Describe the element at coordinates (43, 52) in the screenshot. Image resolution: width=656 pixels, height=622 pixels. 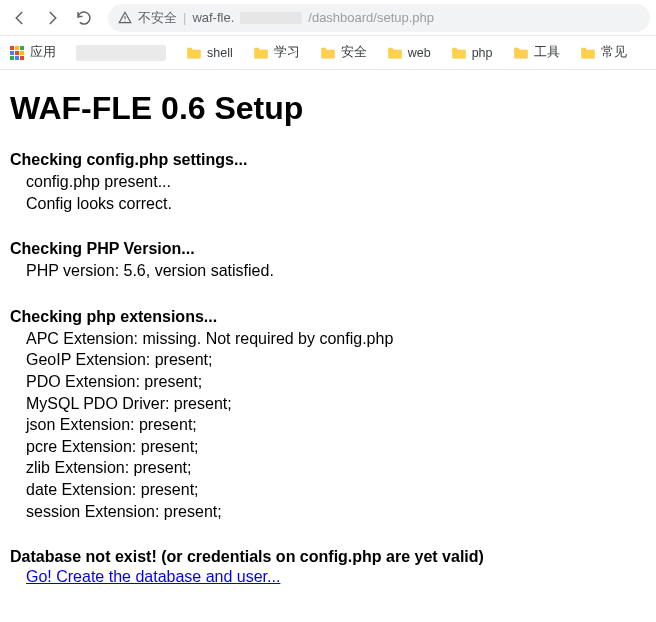
I see `apps-label: 应用` at that location.